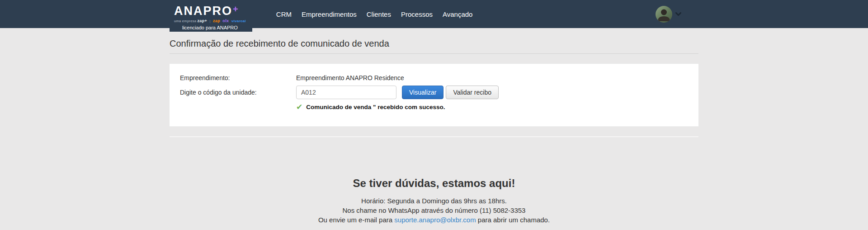 The width and height of the screenshot is (868, 230). What do you see at coordinates (492, 78) in the screenshot?
I see `development-value: Empreendimento ANAPRO Residence` at bounding box center [492, 78].